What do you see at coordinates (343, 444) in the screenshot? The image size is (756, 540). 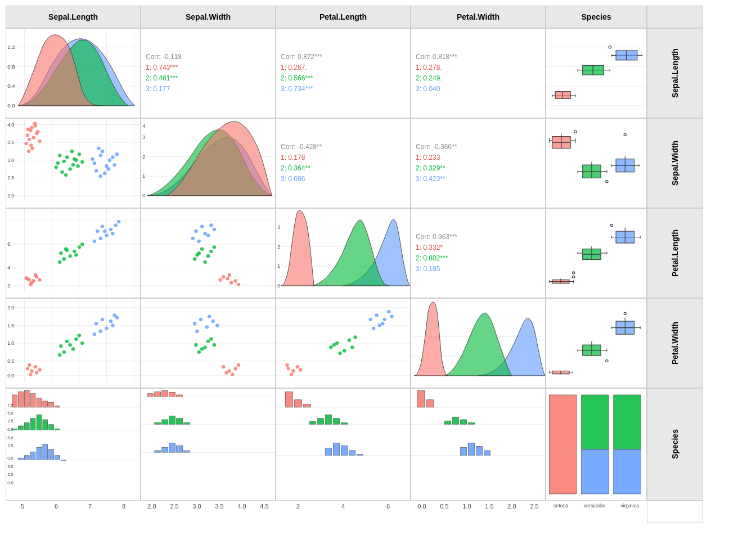 I see `plot-r5c3-bar` at bounding box center [343, 444].